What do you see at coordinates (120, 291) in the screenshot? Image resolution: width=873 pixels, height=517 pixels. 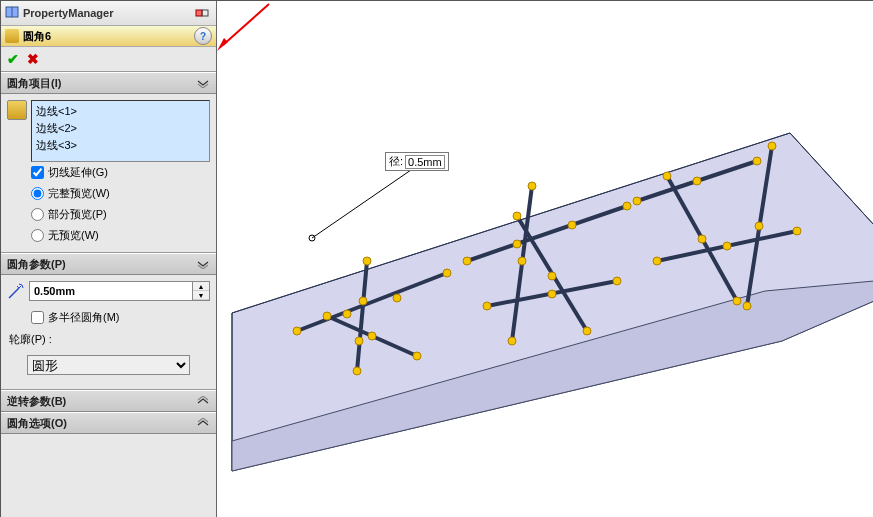 I see `radius-input: ▲ ▼` at bounding box center [120, 291].